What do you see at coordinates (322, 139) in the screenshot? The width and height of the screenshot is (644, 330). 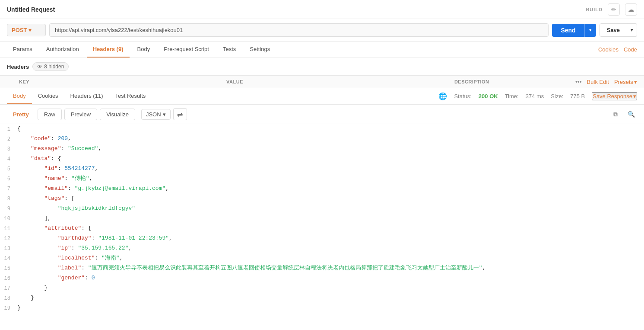 I see `code-line: 2 "code": 200,` at bounding box center [322, 139].